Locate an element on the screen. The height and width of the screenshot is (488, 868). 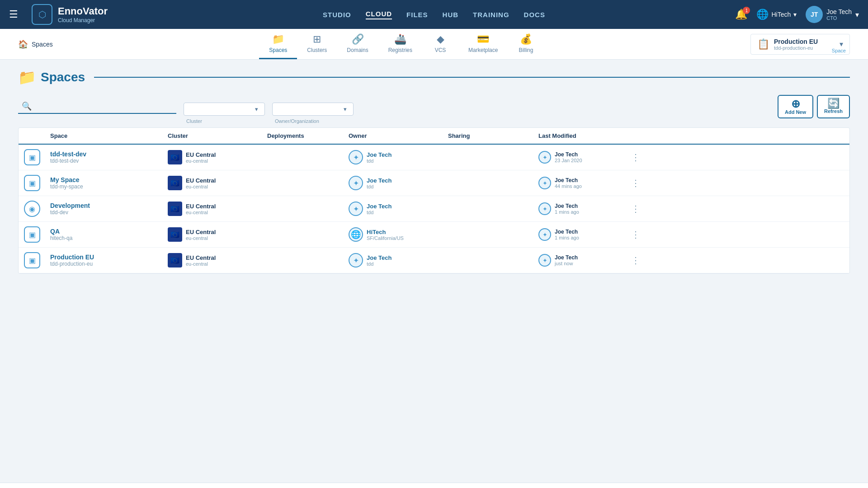
notifications-button: 🔔 1 is located at coordinates (741, 14).